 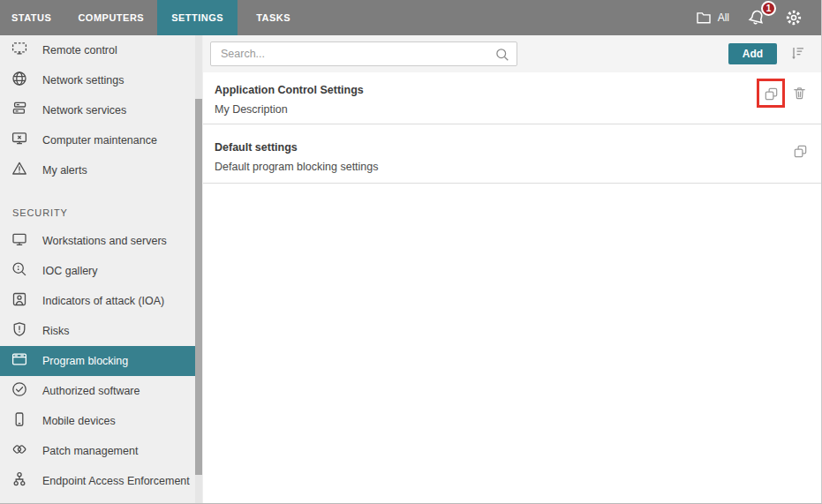 I want to click on hierarchy-icon, so click(x=19, y=481).